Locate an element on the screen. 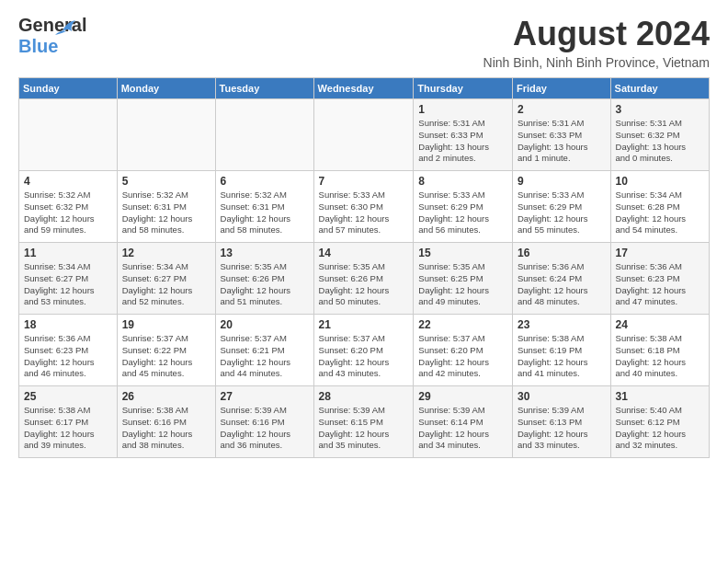 The height and width of the screenshot is (563, 728). day-number: 13 is located at coordinates (265, 253).